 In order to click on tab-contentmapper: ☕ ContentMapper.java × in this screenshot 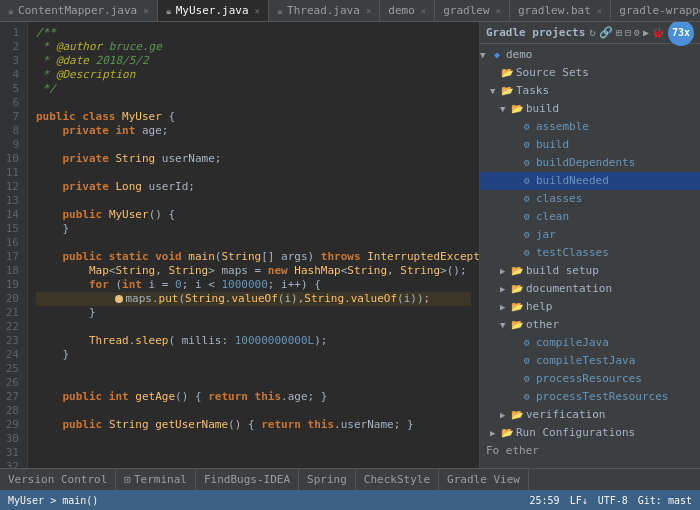, I will do `click(79, 11)`.